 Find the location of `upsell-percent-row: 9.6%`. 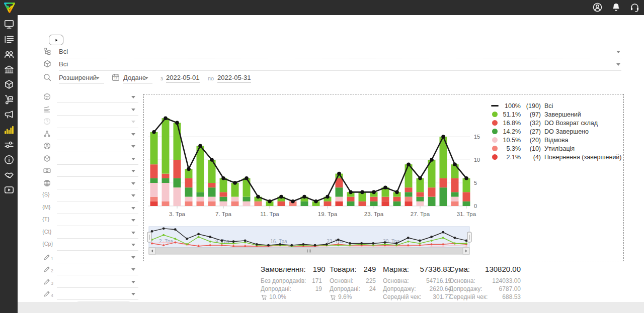

upsell-percent-row: 9.6% is located at coordinates (353, 297).